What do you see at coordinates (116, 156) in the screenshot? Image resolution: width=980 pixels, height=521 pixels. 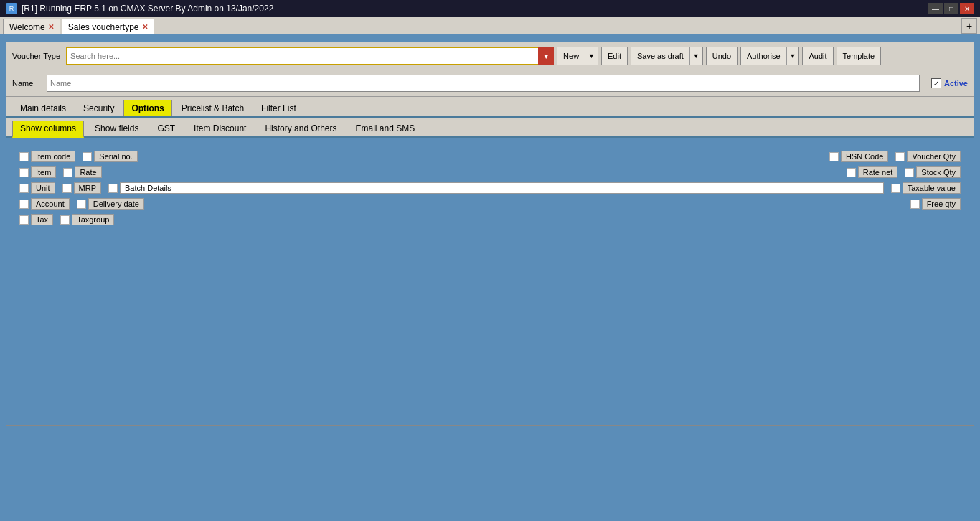 I see `serial-no-label: Serial no.` at bounding box center [116, 156].